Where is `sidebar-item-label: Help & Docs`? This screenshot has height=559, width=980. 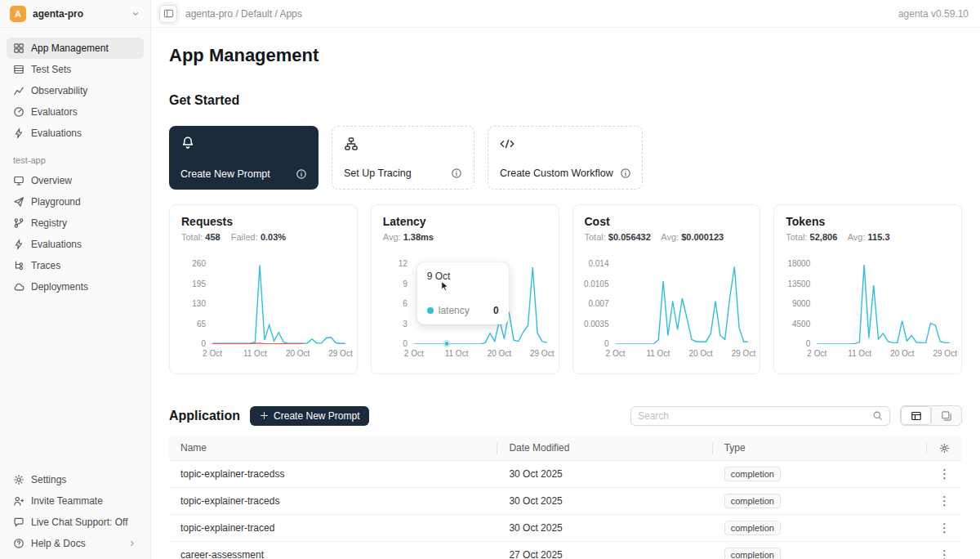 sidebar-item-label: Help & Docs is located at coordinates (59, 543).